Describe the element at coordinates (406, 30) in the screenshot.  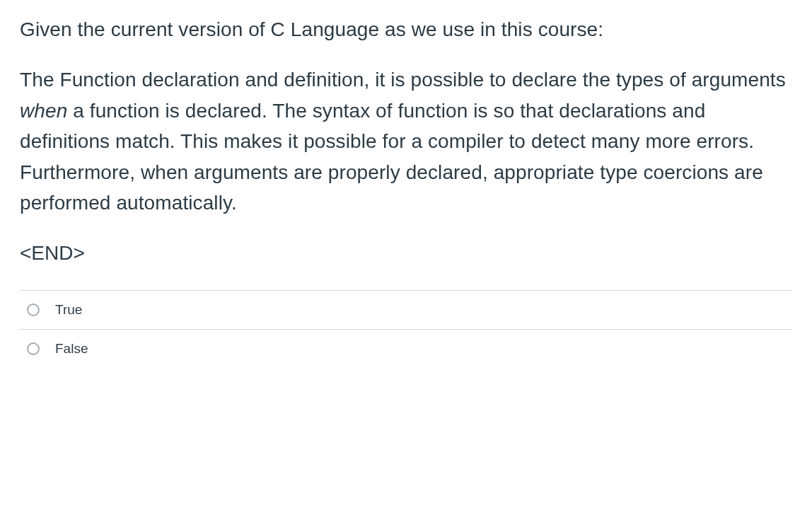
I see `question-intro: Given the current version of C Language …` at that location.